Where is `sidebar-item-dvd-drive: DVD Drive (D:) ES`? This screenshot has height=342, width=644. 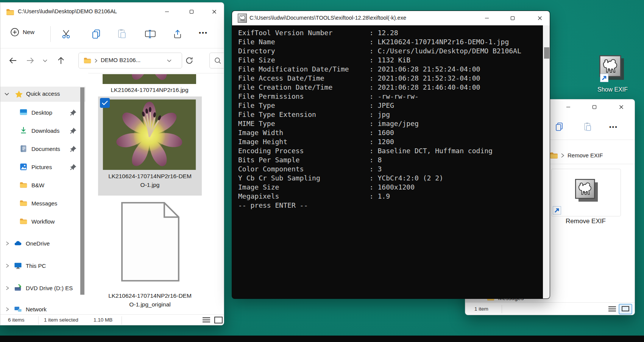
sidebar-item-dvd-drive: DVD Drive (D:) ES is located at coordinates (43, 288).